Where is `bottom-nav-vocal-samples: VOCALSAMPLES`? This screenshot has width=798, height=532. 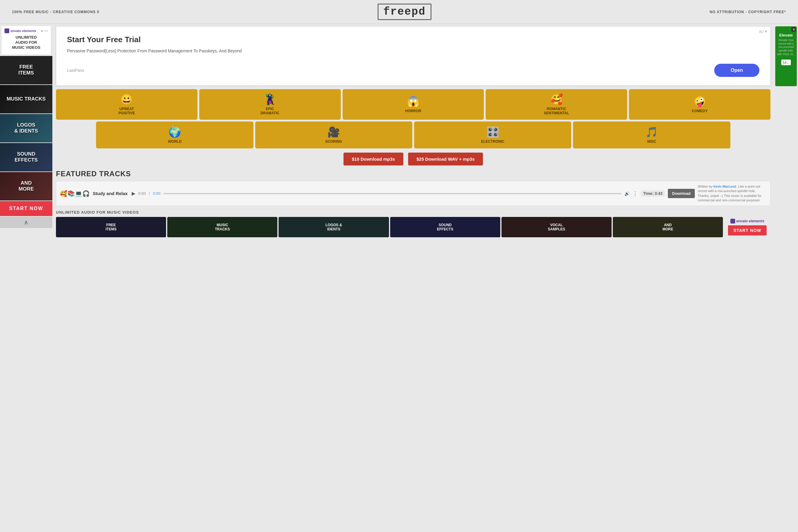 bottom-nav-vocal-samples: VOCALSAMPLES is located at coordinates (556, 227).